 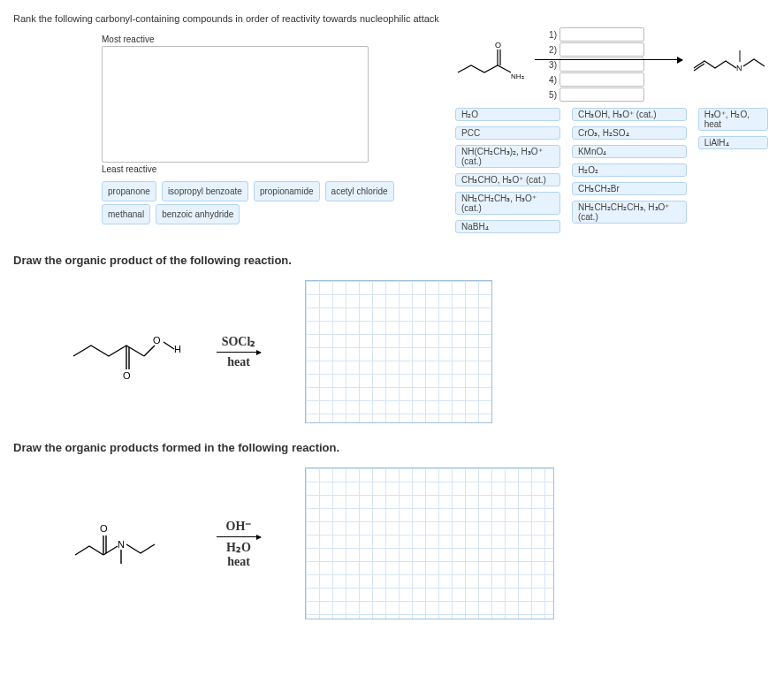 I want to click on ranking-choices: propanone isopropyl benzoate propionamid…, so click(x=252, y=204).